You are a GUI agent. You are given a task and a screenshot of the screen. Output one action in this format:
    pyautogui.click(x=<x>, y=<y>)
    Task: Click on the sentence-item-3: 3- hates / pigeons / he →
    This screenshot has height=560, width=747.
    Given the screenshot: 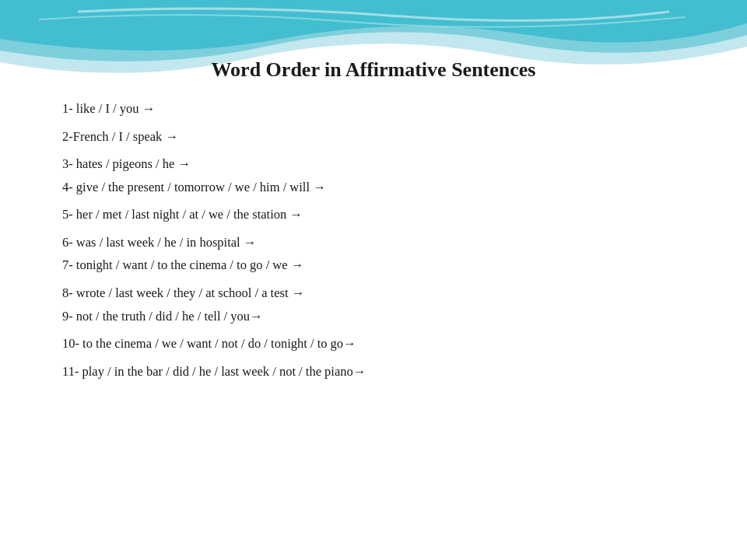 What is the action you would take?
    pyautogui.click(x=374, y=164)
    